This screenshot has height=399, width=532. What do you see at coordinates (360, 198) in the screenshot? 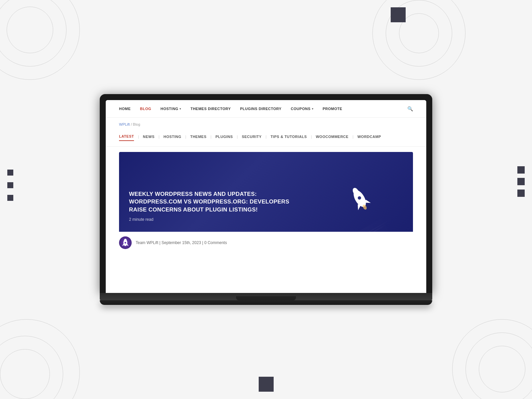
I see `rocket-icon` at bounding box center [360, 198].